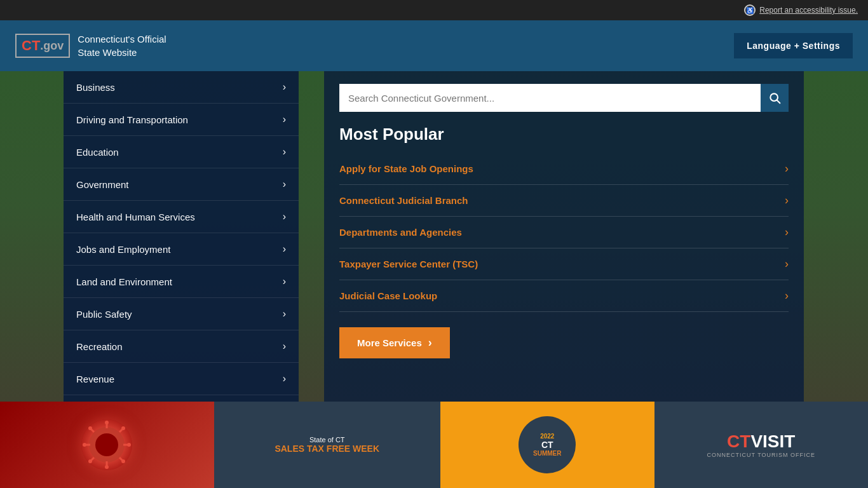  Describe the element at coordinates (801, 10) in the screenshot. I see `accessibility-link: ♿ Report an accessibility issue.` at that location.